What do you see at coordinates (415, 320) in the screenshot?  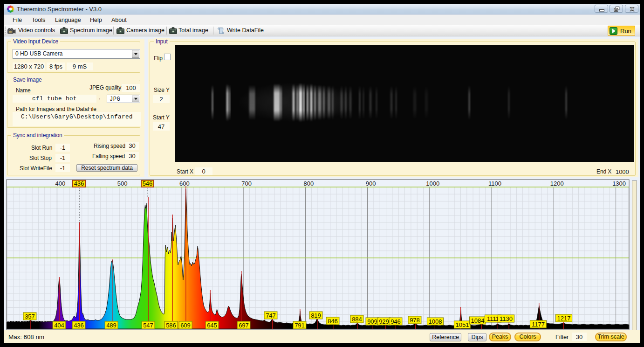 I see `svg-text: 978` at bounding box center [415, 320].